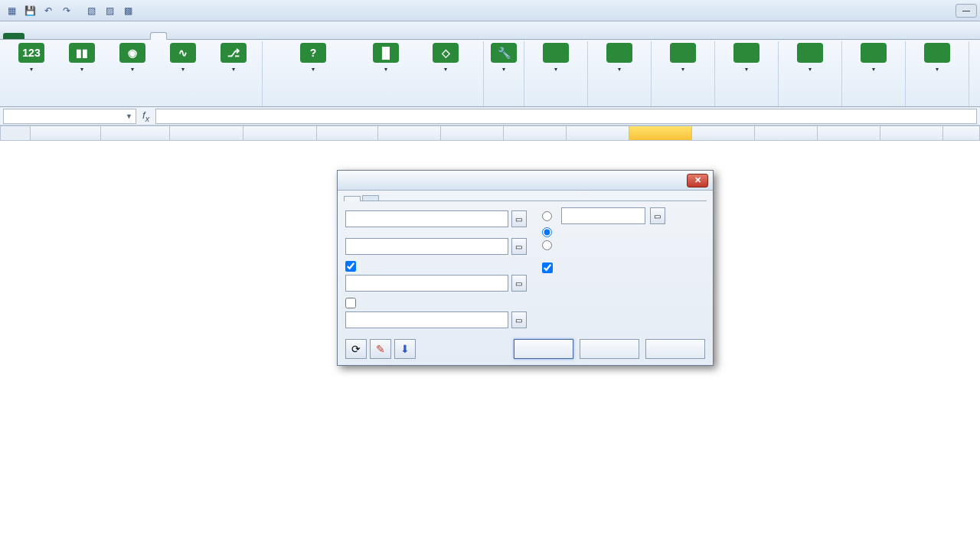 This screenshot has width=980, height=551. Describe the element at coordinates (313, 53) in the screenshot. I see `correlation-icon: ?` at that location.